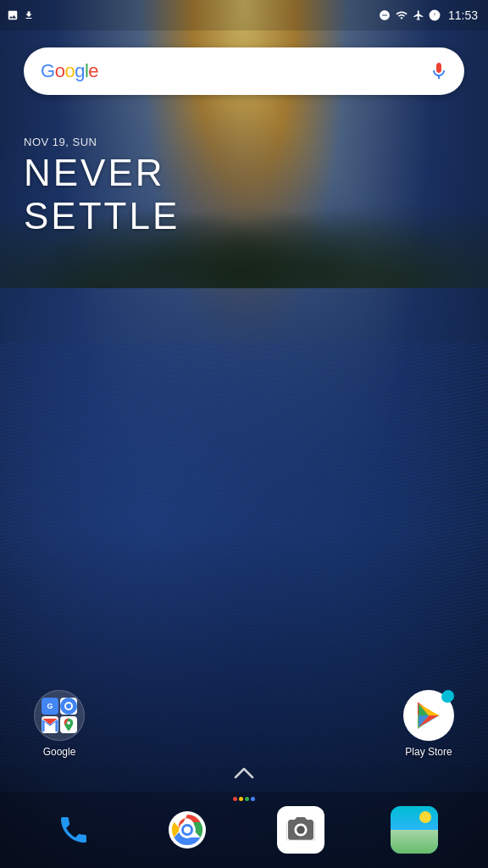 The image size is (488, 868). I want to click on folder-app-maps, so click(69, 725).